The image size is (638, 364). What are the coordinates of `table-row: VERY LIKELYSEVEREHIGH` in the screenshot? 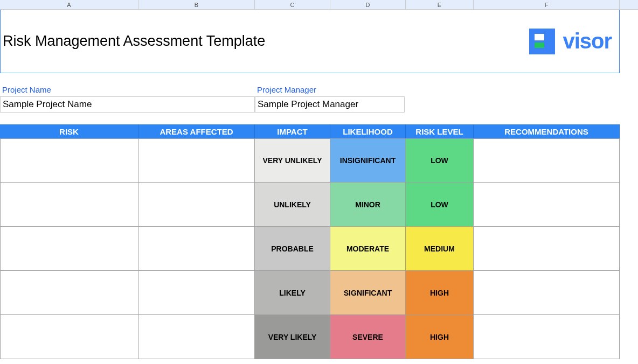 It's located at (310, 337).